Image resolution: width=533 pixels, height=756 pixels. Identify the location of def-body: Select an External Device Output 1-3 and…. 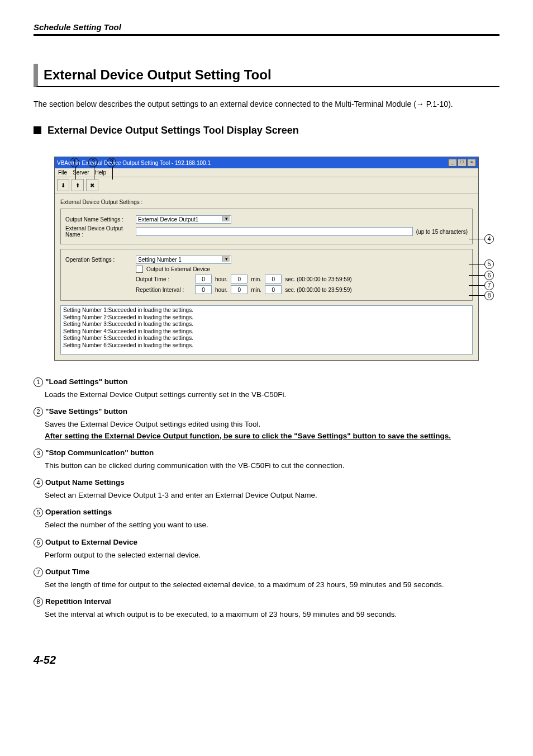
(266, 495).